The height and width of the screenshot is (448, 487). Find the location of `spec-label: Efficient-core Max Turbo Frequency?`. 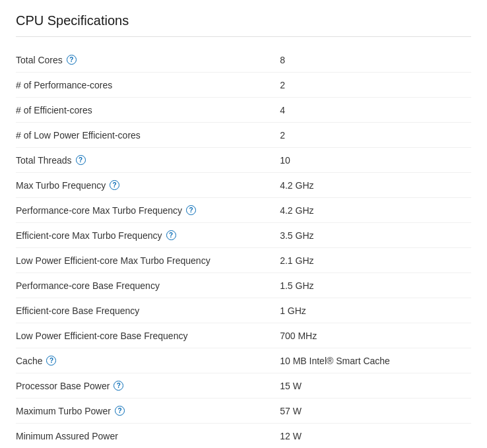

spec-label: Efficient-core Max Turbo Frequency? is located at coordinates (148, 236).